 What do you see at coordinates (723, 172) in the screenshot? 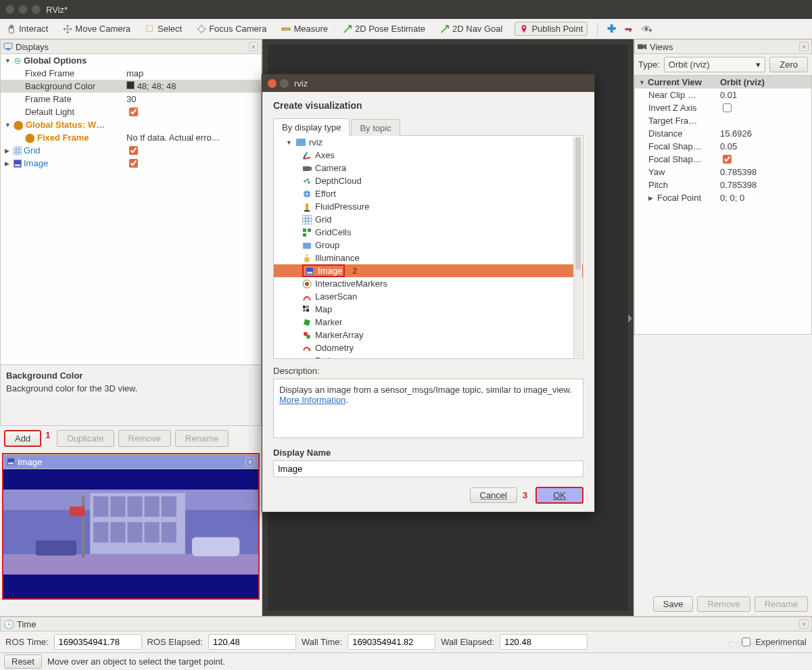
I see `view-property-row: Yaw0.785398` at bounding box center [723, 172].